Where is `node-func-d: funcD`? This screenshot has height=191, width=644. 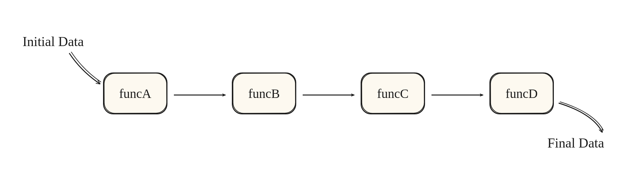 node-func-d: funcD is located at coordinates (522, 93).